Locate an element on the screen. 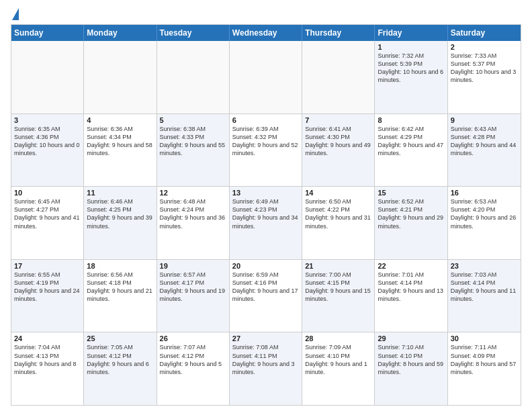 This screenshot has height=411, width=532. day-number: 11 is located at coordinates (120, 193).